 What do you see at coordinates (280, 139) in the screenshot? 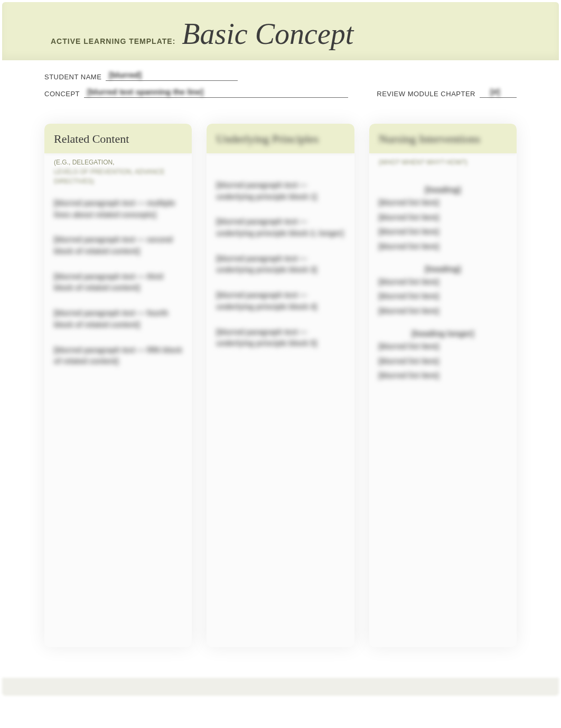
I see `card-header: Underlying Principles` at bounding box center [280, 139].